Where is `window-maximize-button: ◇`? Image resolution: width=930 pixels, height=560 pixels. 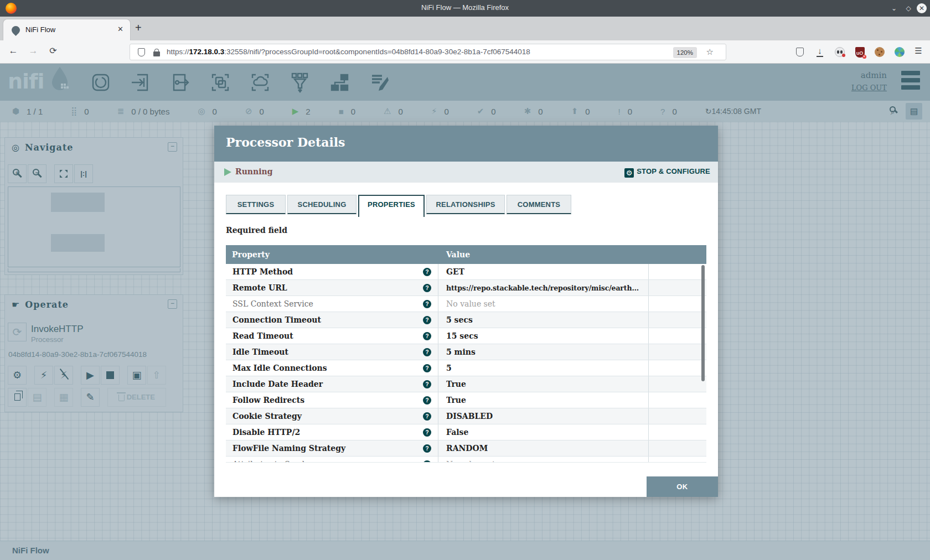 window-maximize-button: ◇ is located at coordinates (908, 8).